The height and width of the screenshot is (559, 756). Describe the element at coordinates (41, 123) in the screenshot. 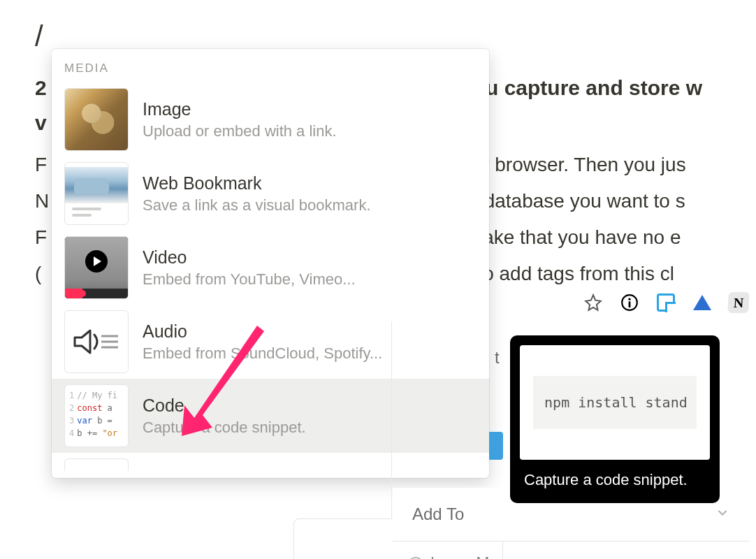

I see `bg-heading-left2: v` at that location.